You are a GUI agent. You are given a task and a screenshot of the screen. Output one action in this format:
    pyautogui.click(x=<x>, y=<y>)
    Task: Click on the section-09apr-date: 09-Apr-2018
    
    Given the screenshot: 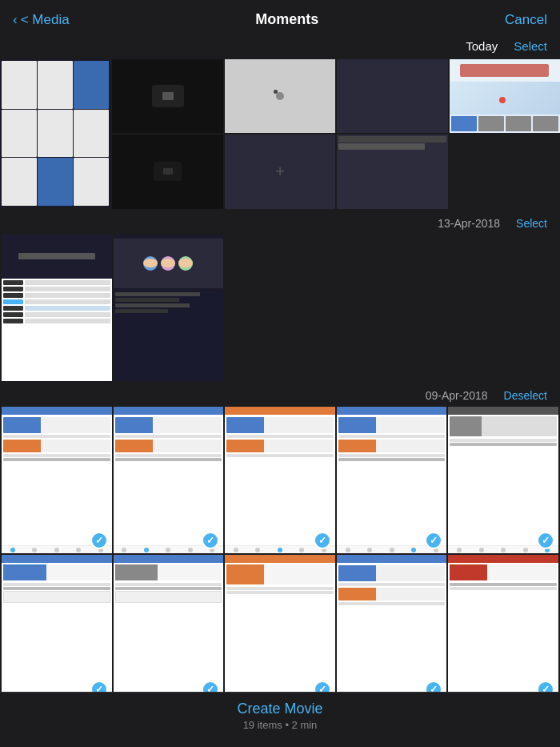 What is the action you would take?
    pyautogui.click(x=457, y=396)
    